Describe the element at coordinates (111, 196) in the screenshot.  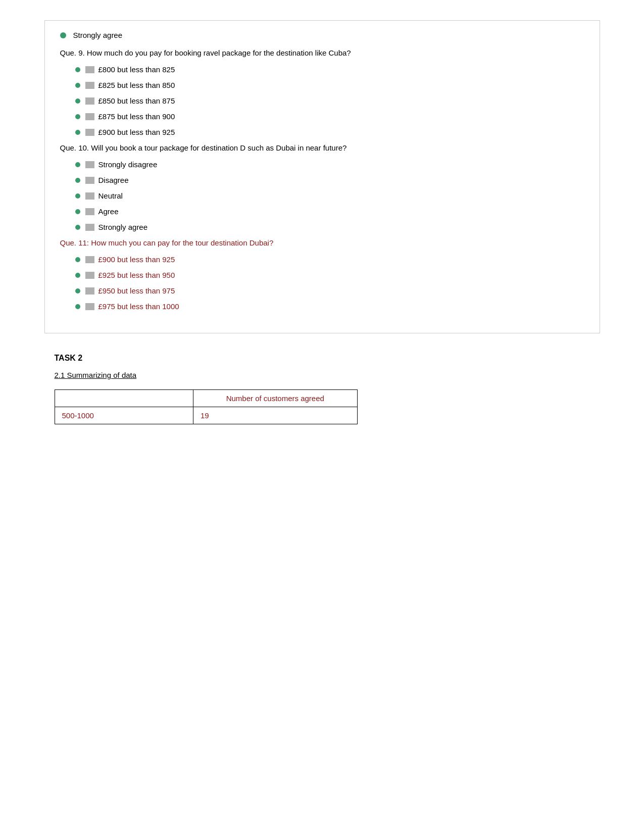
I see `q10-option-3-label: Neutral` at that location.